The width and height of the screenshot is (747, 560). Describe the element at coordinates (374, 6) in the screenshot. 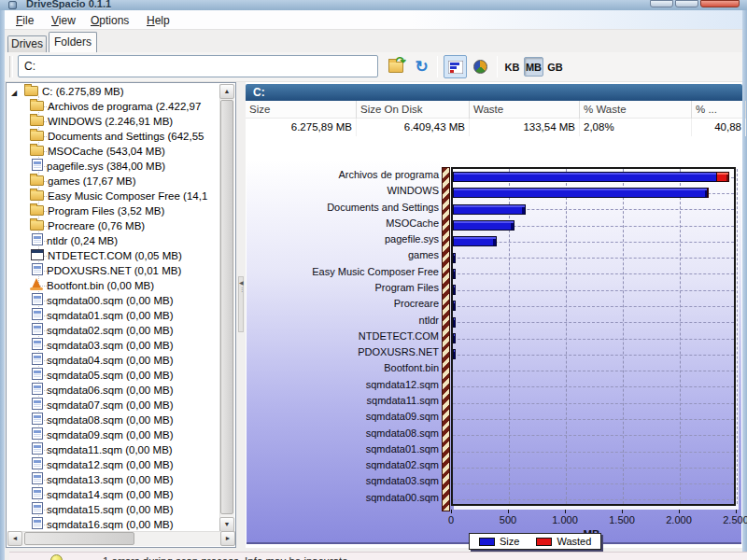

I see `title-bar: DriveSpacio 0.1.1` at that location.